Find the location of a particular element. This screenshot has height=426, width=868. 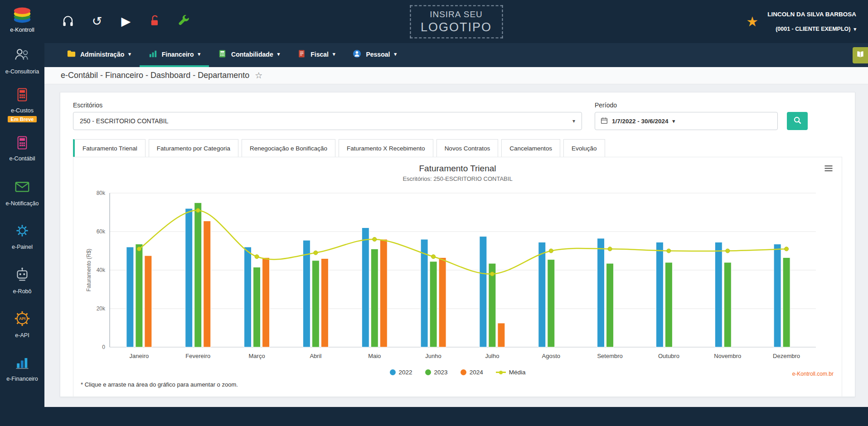

folder-icon is located at coordinates (72, 54).